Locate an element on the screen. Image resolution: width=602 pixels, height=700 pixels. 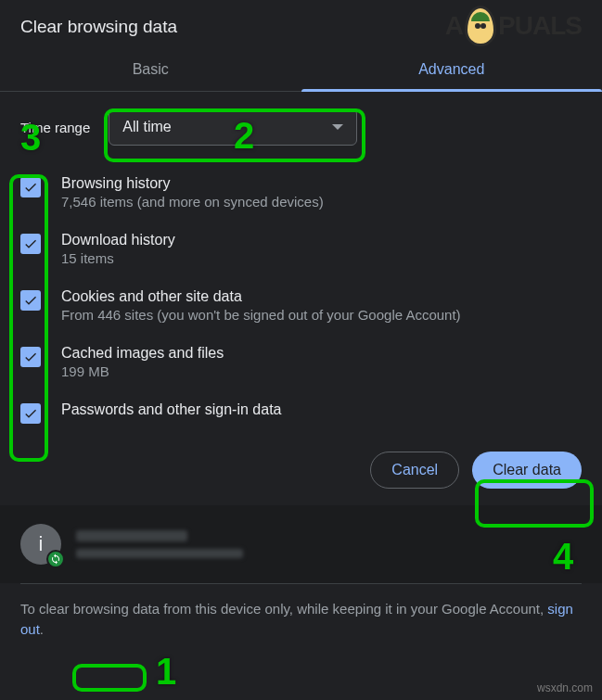
option-row: Cached images and files 199 MB is located at coordinates (301, 365).